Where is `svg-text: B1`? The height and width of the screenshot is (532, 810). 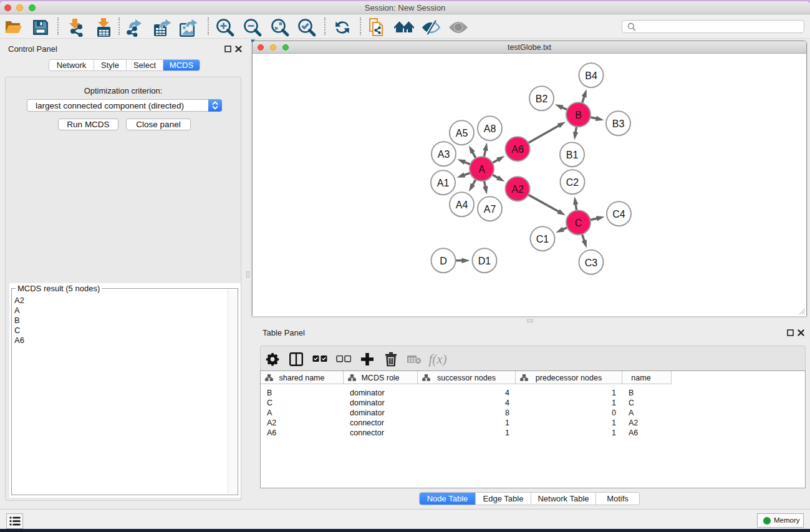
svg-text: B1 is located at coordinates (572, 155).